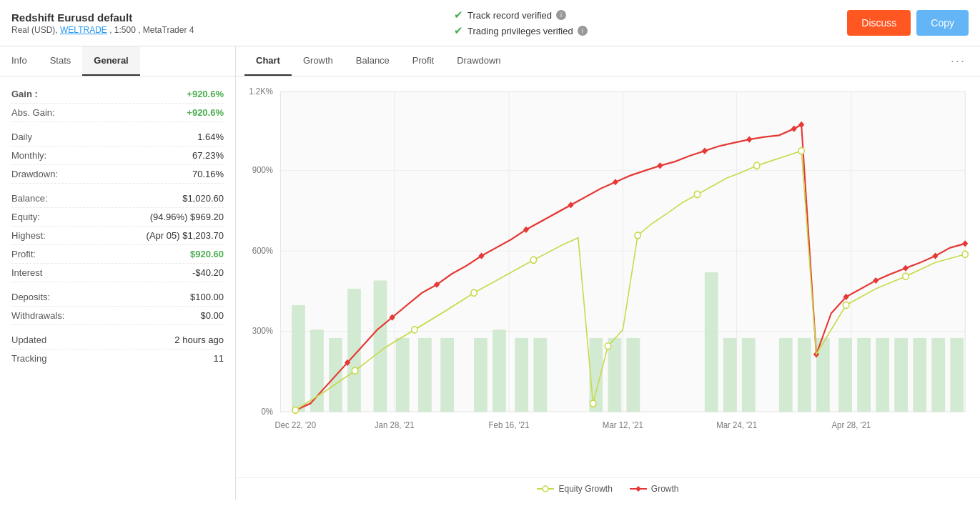 The image size is (980, 506). I want to click on deposits-label: Deposits:, so click(31, 297).